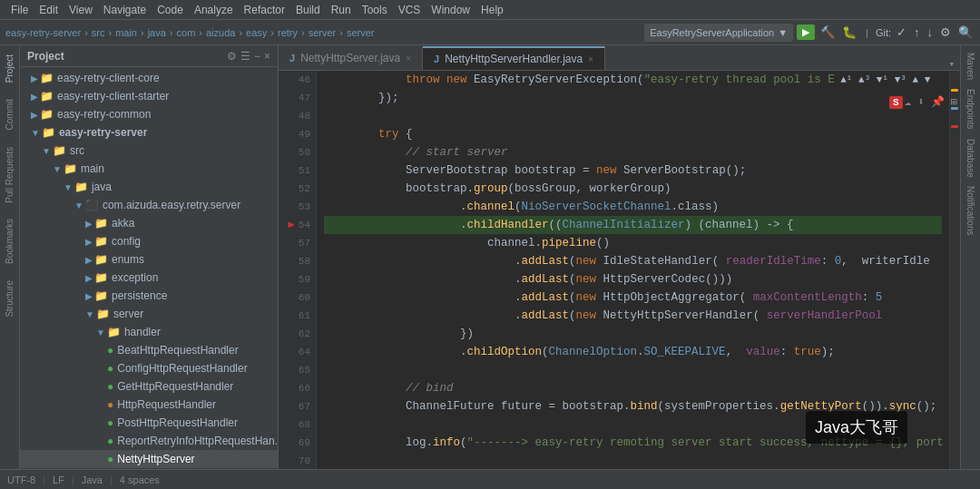 The width and height of the screenshot is (980, 489). Describe the element at coordinates (82, 187) in the screenshot. I see `java-folder-icon: 📁` at that location.